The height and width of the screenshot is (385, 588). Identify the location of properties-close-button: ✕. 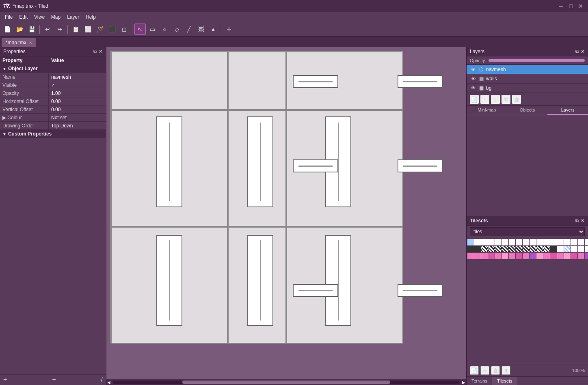
(101, 52).